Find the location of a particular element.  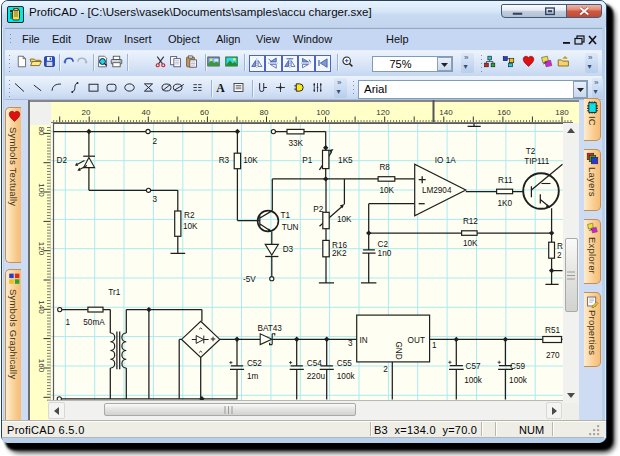

svg-text: BAT43 is located at coordinates (270, 328).